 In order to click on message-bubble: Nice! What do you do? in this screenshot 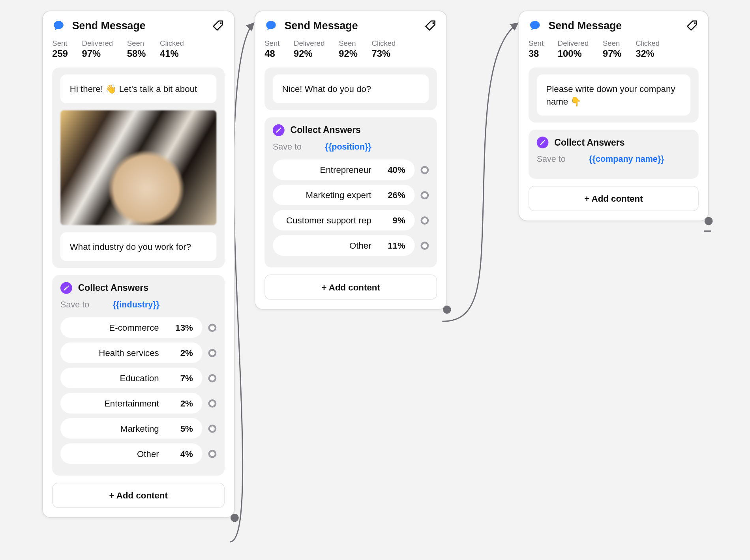, I will do `click(351, 89)`.